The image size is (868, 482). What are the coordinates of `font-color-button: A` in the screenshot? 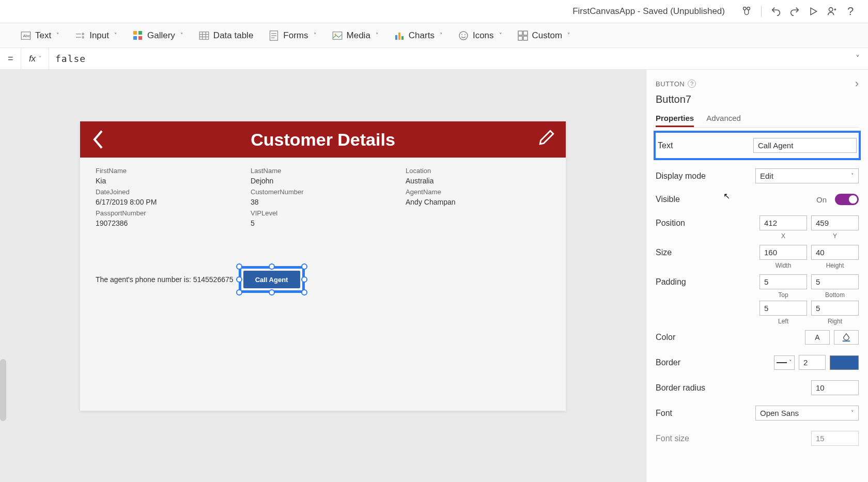 It's located at (817, 337).